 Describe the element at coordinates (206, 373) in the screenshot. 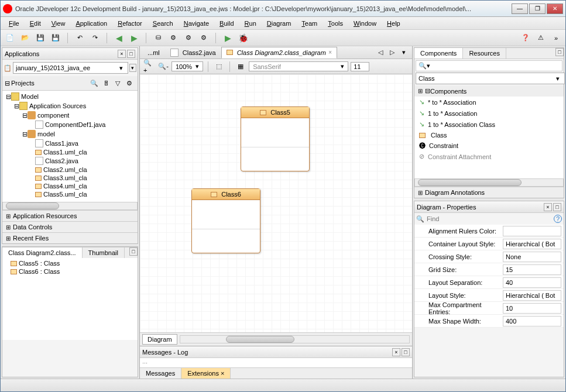

I see `extensions-tab: Extensions ×` at that location.